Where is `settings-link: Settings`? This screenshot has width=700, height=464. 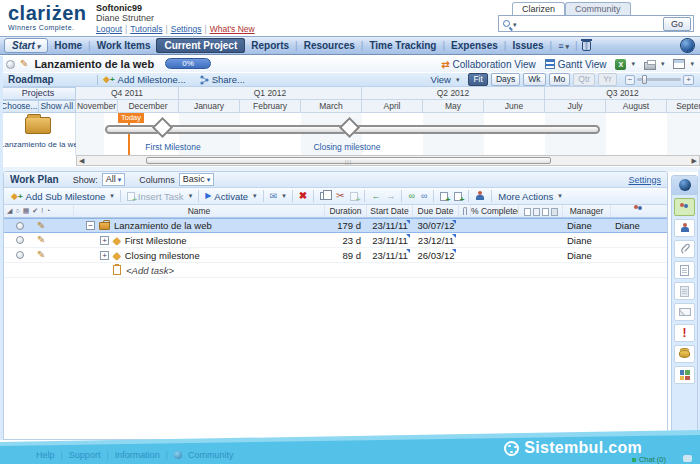
settings-link: Settings is located at coordinates (186, 29).